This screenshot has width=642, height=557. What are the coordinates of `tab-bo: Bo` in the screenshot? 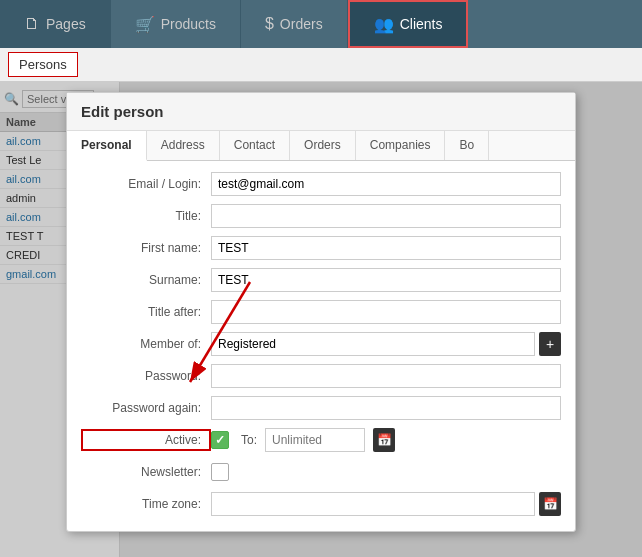 It's located at (467, 146).